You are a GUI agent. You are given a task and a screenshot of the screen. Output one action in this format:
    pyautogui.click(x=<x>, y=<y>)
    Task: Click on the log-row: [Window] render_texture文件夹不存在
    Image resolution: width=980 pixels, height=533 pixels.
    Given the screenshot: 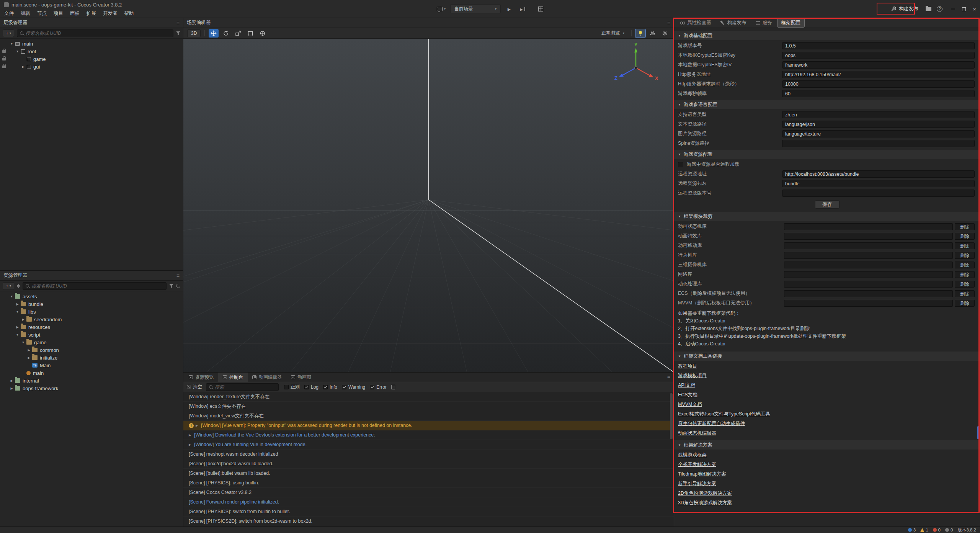 What is the action you would take?
    pyautogui.click(x=429, y=397)
    